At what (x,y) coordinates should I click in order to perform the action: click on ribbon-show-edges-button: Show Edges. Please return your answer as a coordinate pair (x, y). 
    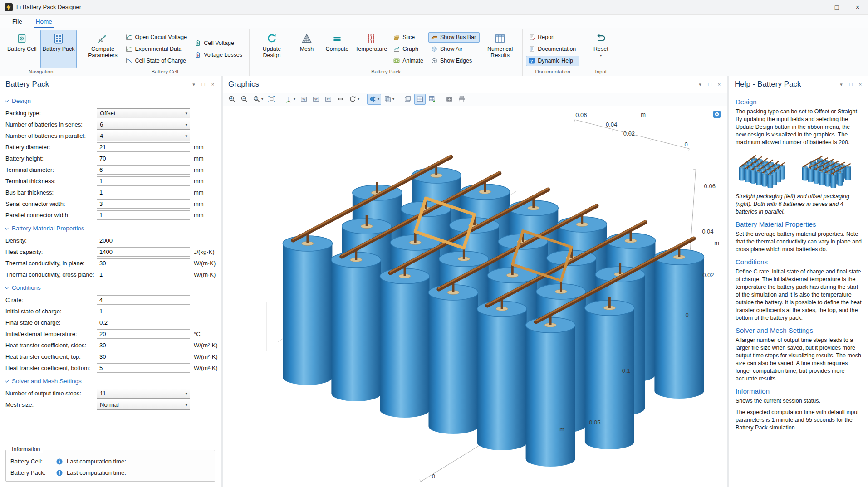
    Looking at the image, I should click on (454, 61).